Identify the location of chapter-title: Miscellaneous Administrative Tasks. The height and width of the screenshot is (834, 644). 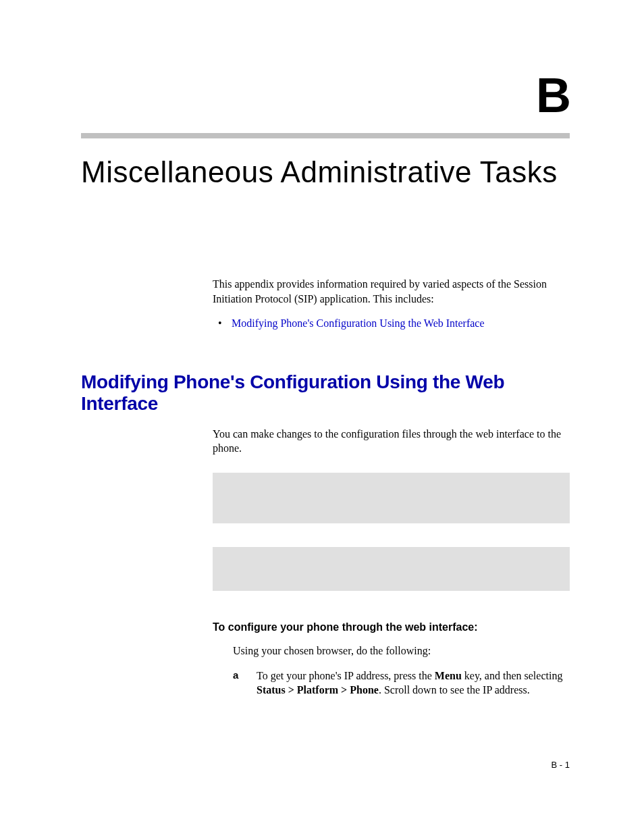
(325, 172).